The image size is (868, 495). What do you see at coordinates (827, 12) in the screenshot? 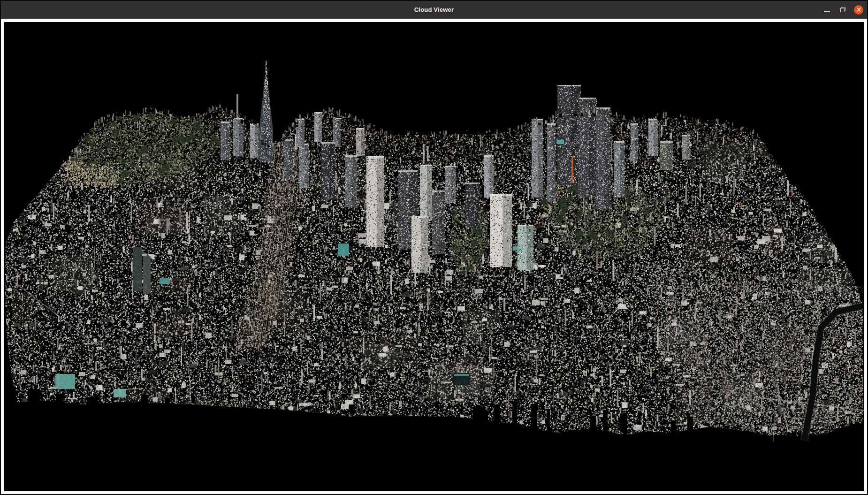
I see `minimize-icon` at bounding box center [827, 12].